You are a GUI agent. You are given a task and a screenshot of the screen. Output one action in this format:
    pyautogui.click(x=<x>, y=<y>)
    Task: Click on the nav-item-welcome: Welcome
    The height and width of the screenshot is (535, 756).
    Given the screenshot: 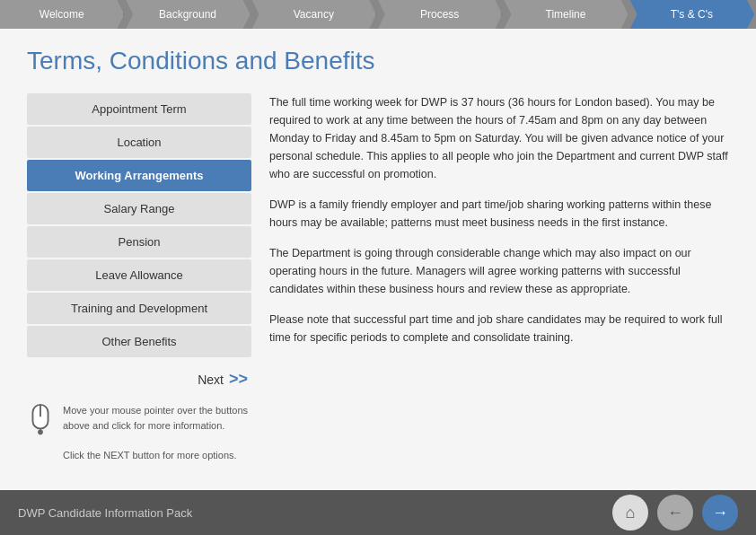 What is the action you would take?
    pyautogui.click(x=62, y=14)
    